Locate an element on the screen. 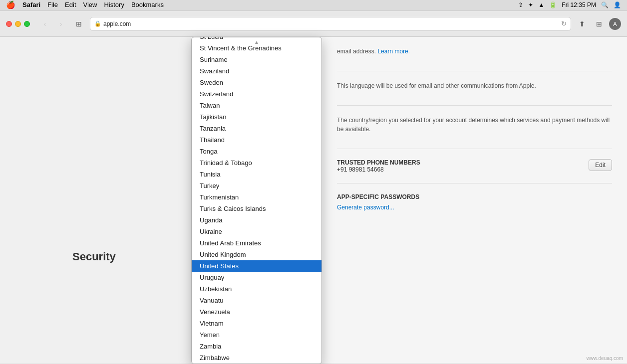  dropdown-item: Uganda is located at coordinates (257, 220).